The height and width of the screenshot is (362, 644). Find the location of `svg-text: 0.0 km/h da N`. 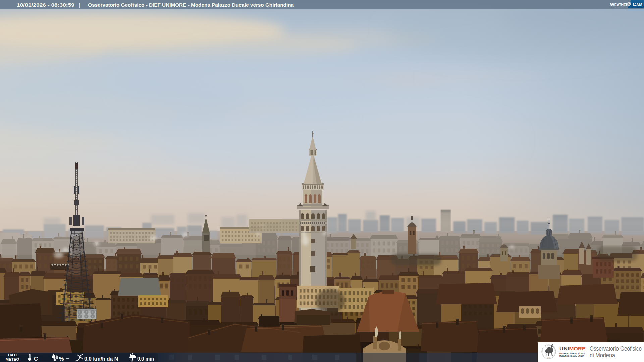

svg-text: 0.0 km/h da N is located at coordinates (101, 359).